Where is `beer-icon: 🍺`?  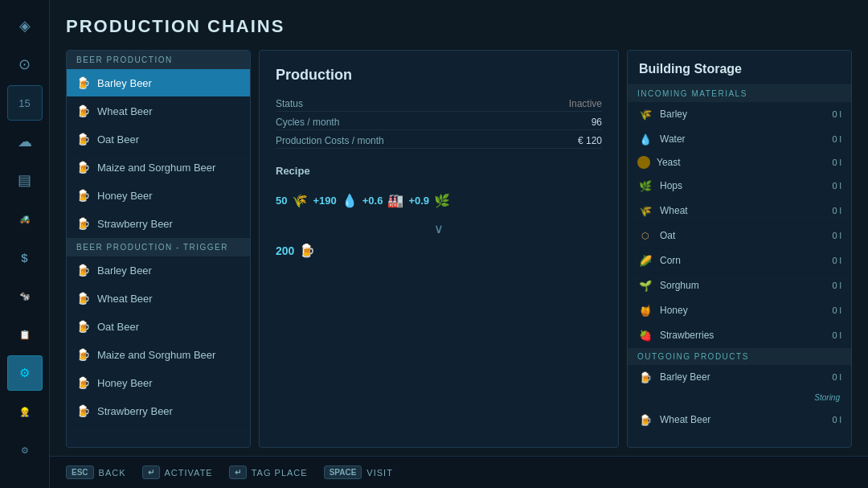 beer-icon: 🍺 is located at coordinates (83, 83).